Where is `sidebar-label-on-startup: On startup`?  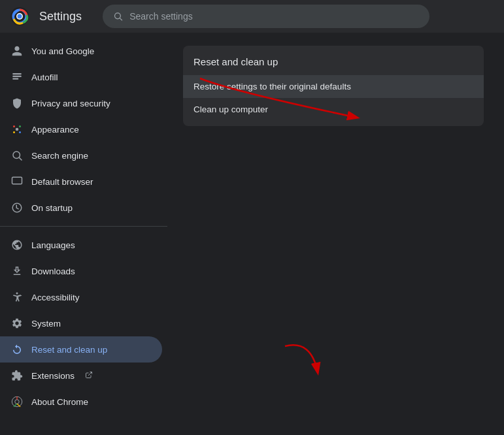 sidebar-label-on-startup: On startup is located at coordinates (52, 208).